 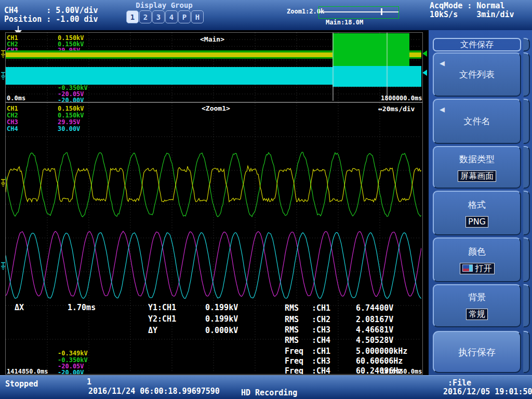 I want to click on display-group-label: Display Group, so click(x=164, y=5).